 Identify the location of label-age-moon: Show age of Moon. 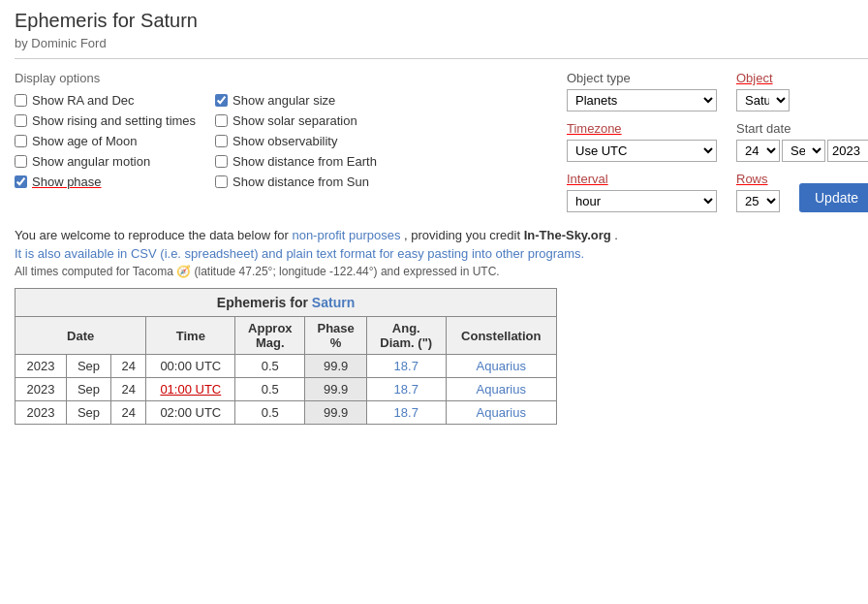
(84, 142).